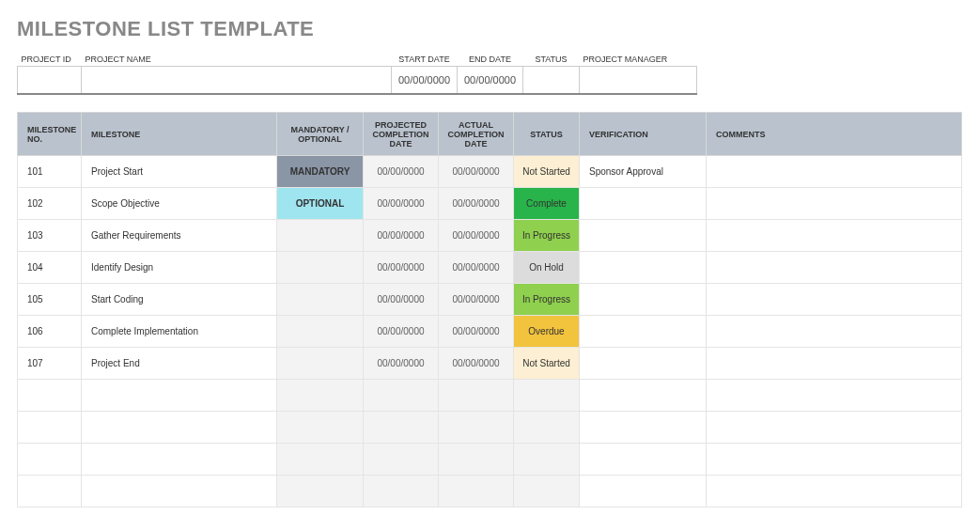  What do you see at coordinates (547, 332) in the screenshot?
I see `cell-status: Overdue` at bounding box center [547, 332].